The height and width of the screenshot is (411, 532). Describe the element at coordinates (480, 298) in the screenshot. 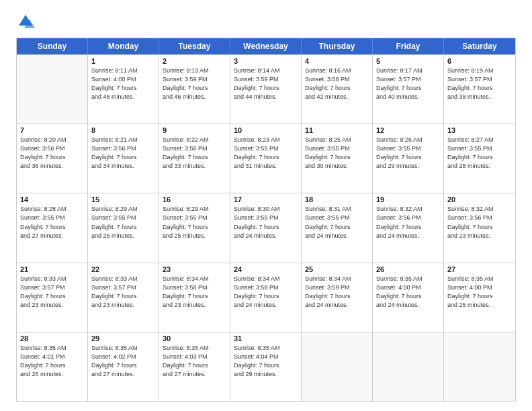

I see `calendar-cell: 27Sunrise: 8:35 AMSunset: 4:00 PMDayligh…` at that location.